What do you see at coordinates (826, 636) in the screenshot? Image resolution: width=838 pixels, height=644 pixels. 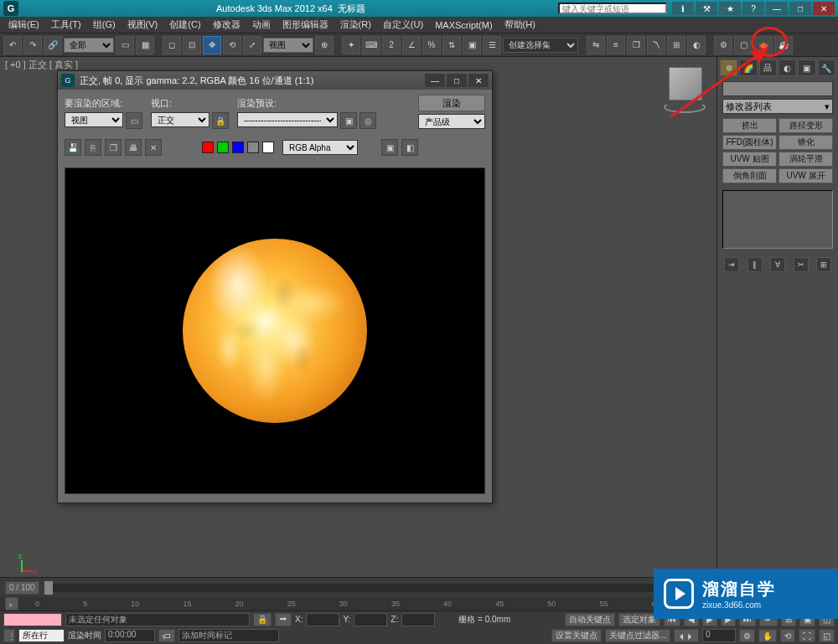 I see `nav-minmax-icon: ◱` at bounding box center [826, 636].